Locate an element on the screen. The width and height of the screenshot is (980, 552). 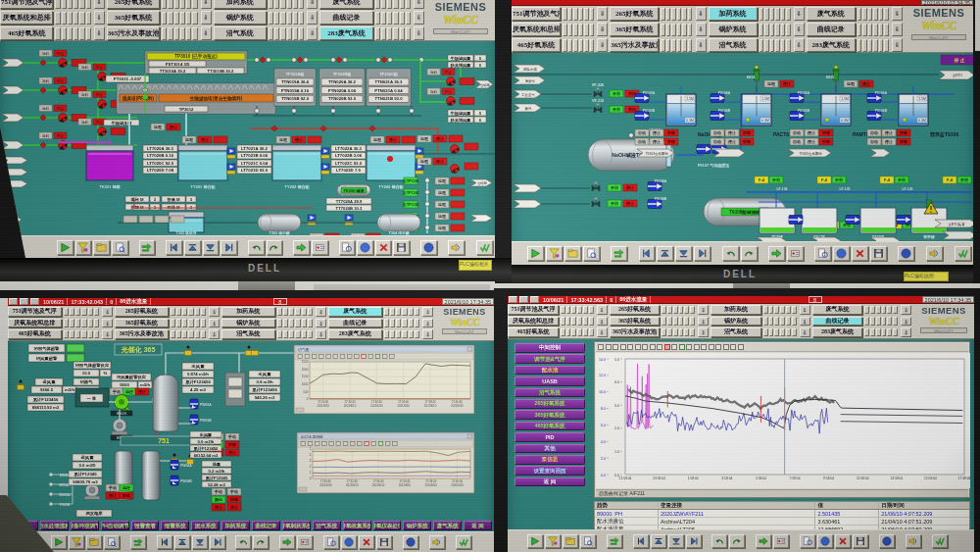
menu-item-厌氧系统和总排: 厌氧系统和总排 is located at coordinates (533, 322).